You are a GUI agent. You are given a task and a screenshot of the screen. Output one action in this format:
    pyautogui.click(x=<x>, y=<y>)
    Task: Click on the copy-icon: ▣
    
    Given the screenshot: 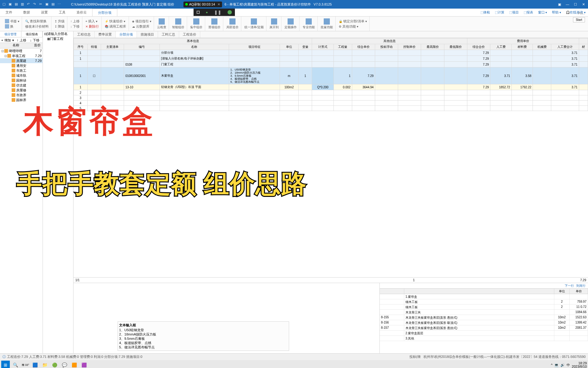 What is the action you would take?
    pyautogui.click(x=47, y=4)
    